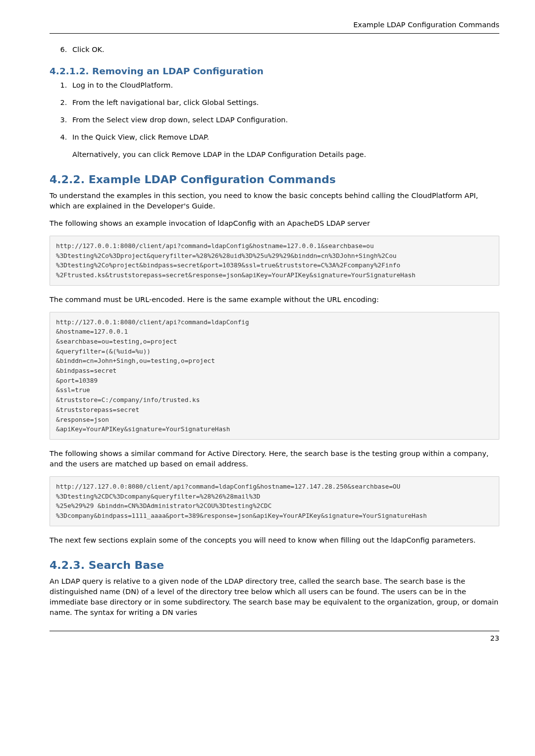  What do you see at coordinates (284, 146) in the screenshot?
I see `list-item: In the Quick View, click Remove LDAP. Al…` at bounding box center [284, 146].